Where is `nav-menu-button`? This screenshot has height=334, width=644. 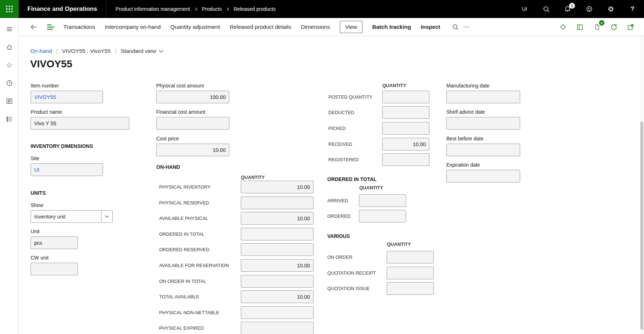 nav-menu-button is located at coordinates (9, 29).